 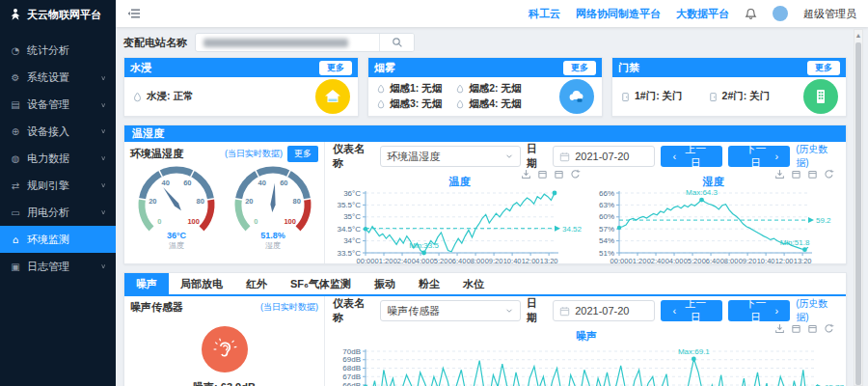 What do you see at coordinates (58, 239) in the screenshot?
I see `sidebar-item-env-monitoring: ⌂环境监测` at bounding box center [58, 239].